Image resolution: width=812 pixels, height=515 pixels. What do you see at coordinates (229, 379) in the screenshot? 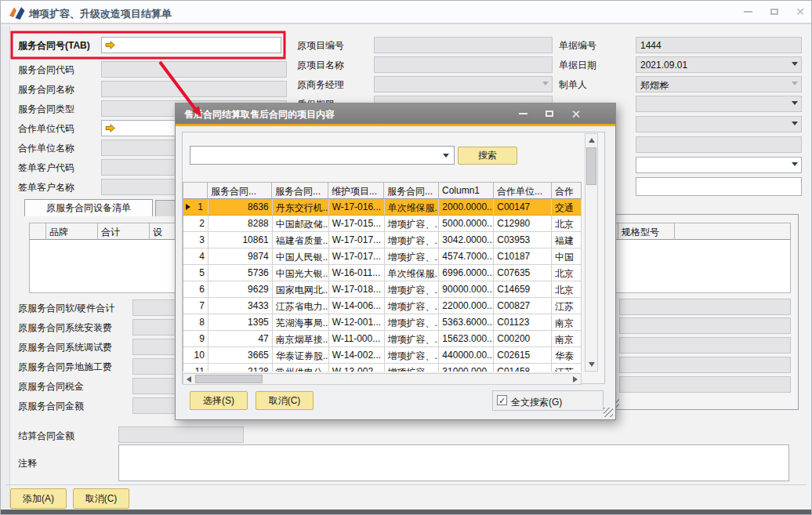
I see `scrollbar-thumb` at bounding box center [229, 379].